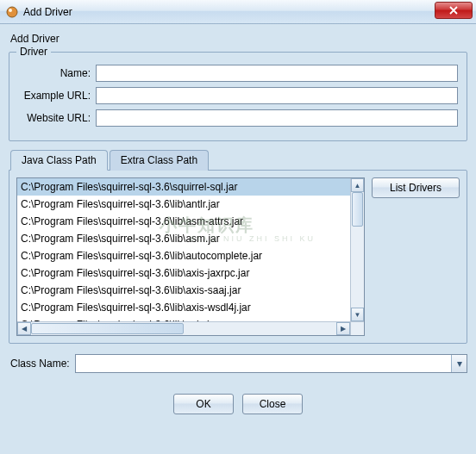  Describe the element at coordinates (357, 314) in the screenshot. I see `scroll-down-button: ▼` at that location.